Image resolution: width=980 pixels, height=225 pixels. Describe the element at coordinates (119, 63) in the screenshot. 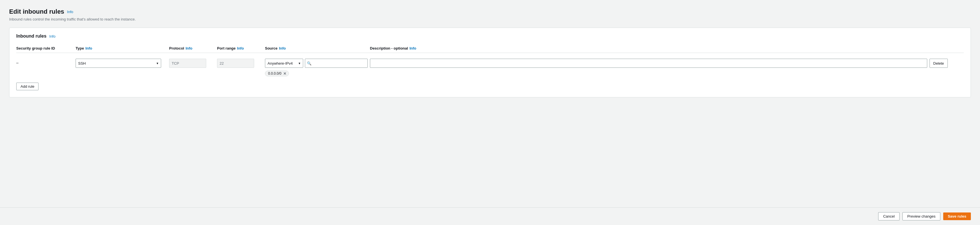

I see `type-select-wrapper: SSH HTTP HTTPS Custom TCP Custom UDP All…` at that location.